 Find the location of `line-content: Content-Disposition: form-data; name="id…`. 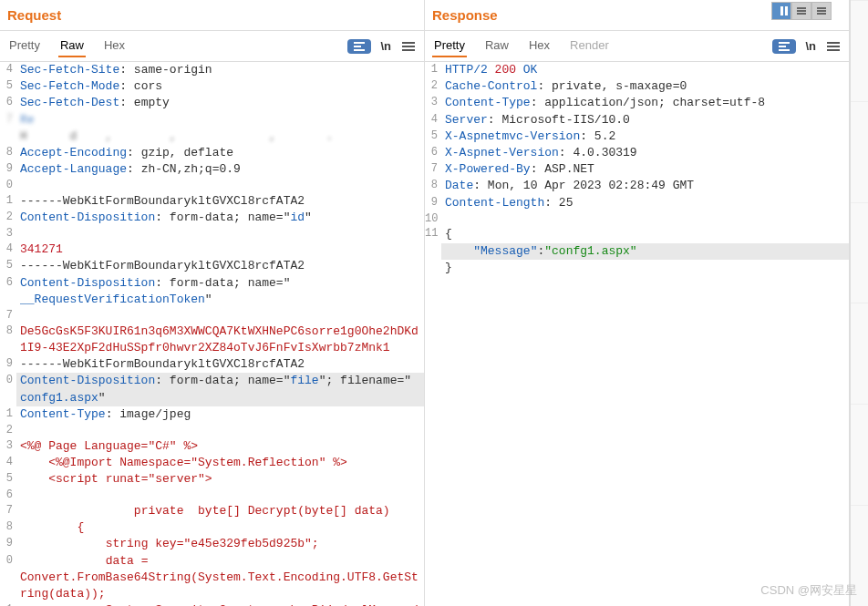

line-content: Content-Disposition: form-data; name="id… is located at coordinates (221, 218).